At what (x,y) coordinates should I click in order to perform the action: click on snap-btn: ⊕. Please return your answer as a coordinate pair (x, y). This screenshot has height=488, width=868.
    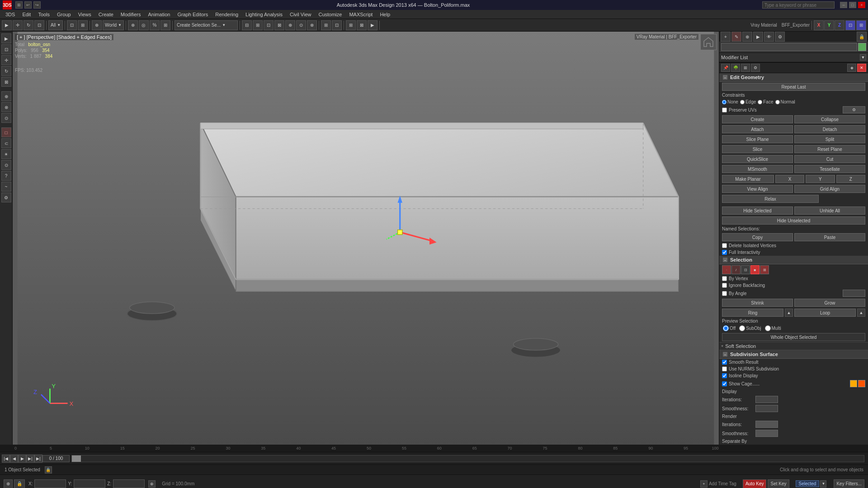
    Looking at the image, I should click on (8, 484).